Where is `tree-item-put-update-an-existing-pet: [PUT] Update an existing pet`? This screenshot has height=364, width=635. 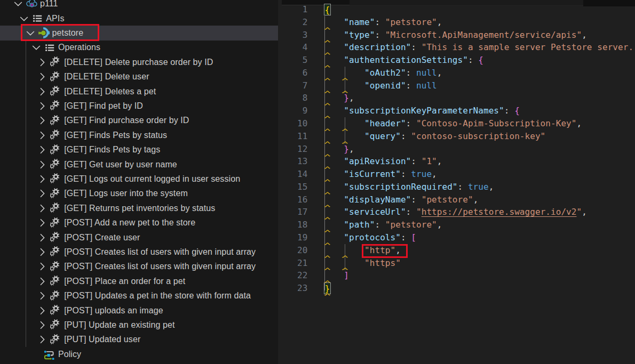 tree-item-put-update-an-existing-pet: [PUT] Update an existing pet is located at coordinates (139, 325).